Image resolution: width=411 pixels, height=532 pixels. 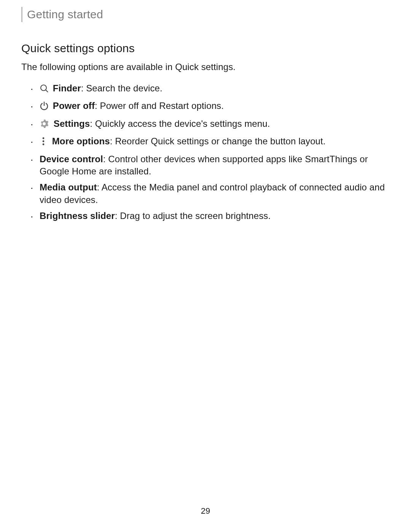 What do you see at coordinates (218, 141) in the screenshot?
I see `item-desc: : Reorder Quick settings or change the b…` at bounding box center [218, 141].